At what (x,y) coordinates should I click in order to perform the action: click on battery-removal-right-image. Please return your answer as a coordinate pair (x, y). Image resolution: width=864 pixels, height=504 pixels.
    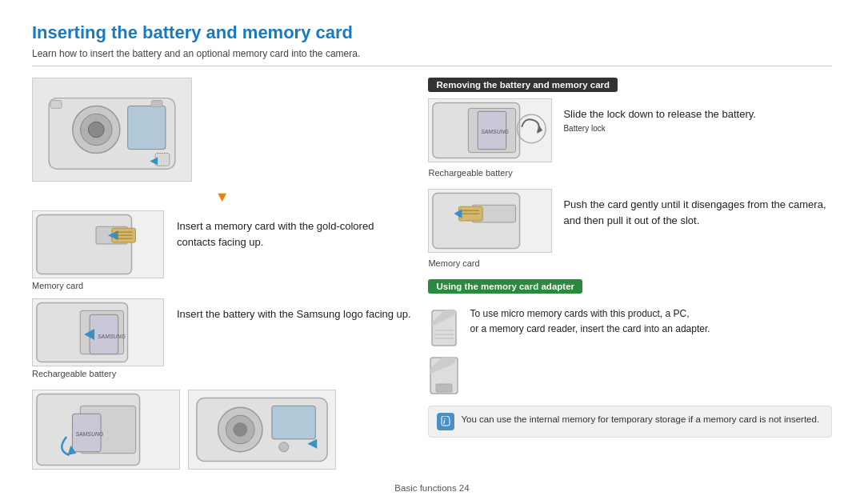
    Looking at the image, I should click on (262, 430).